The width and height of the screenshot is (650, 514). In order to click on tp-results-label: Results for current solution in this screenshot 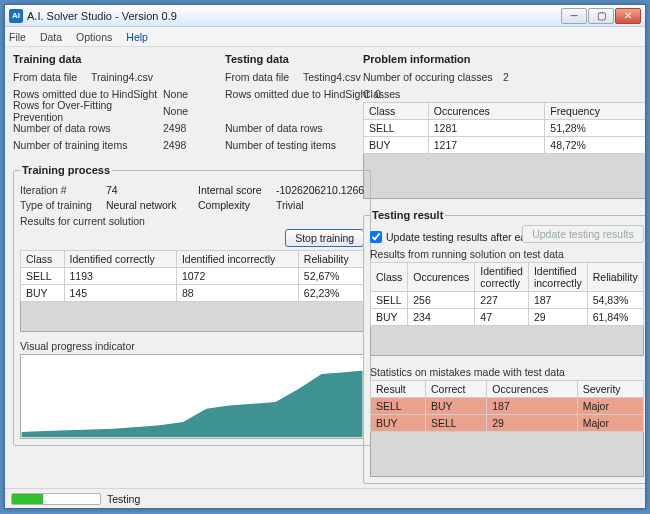, I will do `click(192, 221)`.